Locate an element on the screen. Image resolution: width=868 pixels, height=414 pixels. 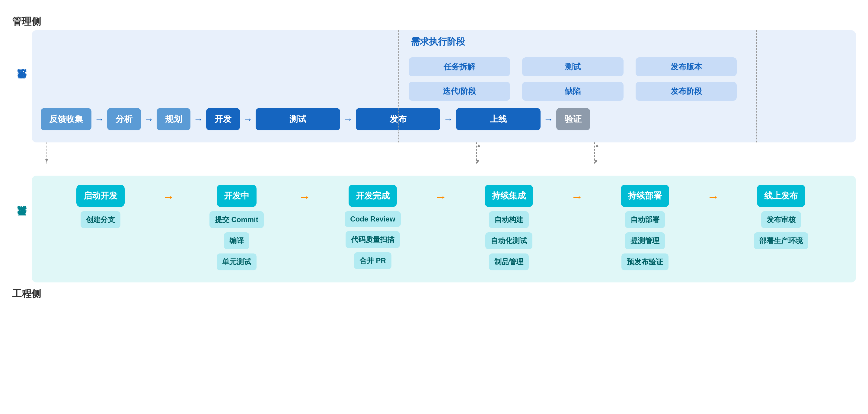
flow-box-分析: 分析 is located at coordinates (124, 119).